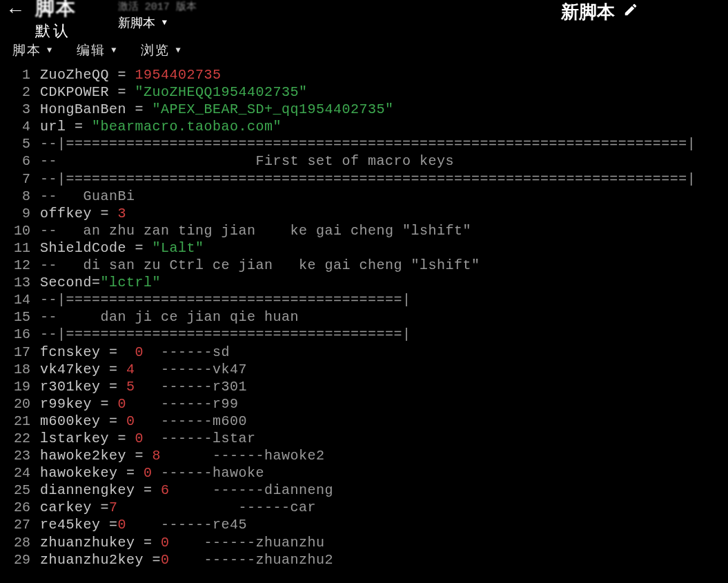 This screenshot has height=583, width=728. Describe the element at coordinates (20, 542) in the screenshot. I see `line-number: 28` at that location.